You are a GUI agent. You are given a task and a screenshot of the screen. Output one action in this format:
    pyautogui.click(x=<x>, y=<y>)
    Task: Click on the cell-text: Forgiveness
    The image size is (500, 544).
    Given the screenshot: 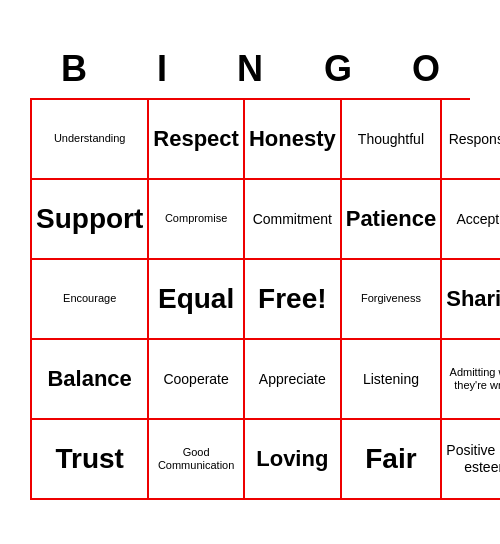 What is the action you would take?
    pyautogui.click(x=391, y=298)
    